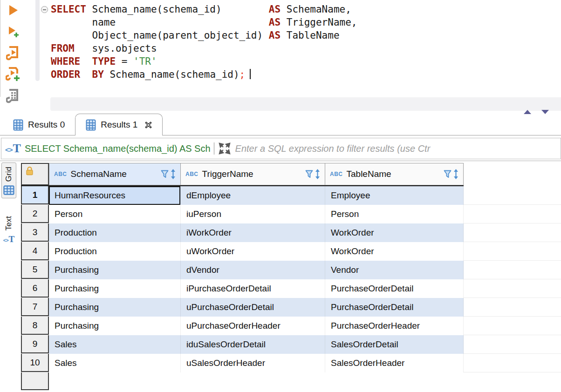 This screenshot has width=561, height=392. What do you see at coordinates (225, 149) in the screenshot?
I see `expand-filter-panel-button` at bounding box center [225, 149].